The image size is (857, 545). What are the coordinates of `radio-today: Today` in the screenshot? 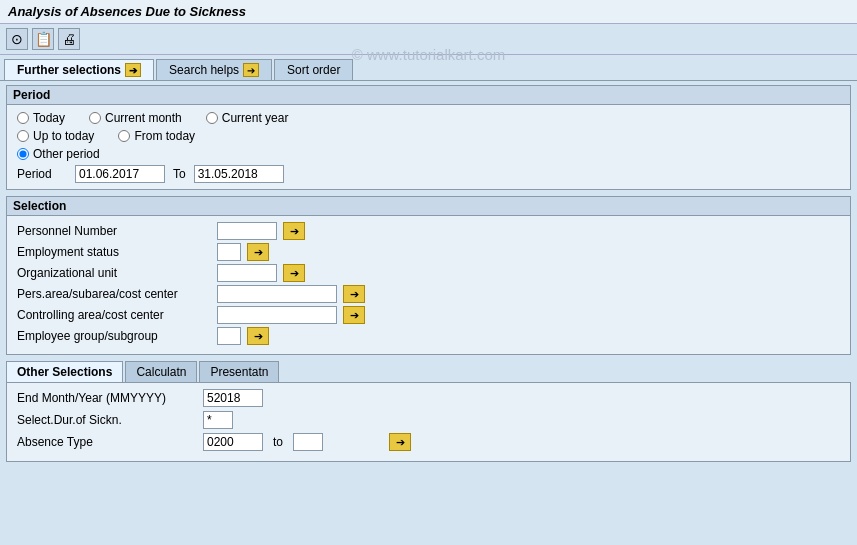 It's located at (41, 118).